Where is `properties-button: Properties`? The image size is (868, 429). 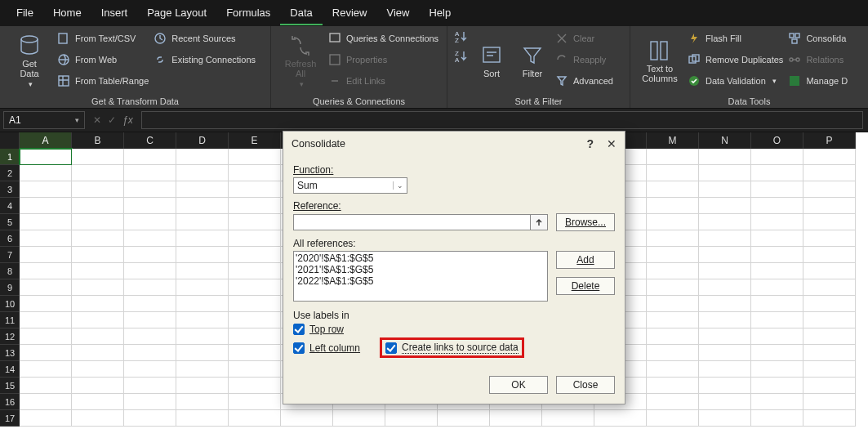 properties-button: Properties is located at coordinates (384, 60).